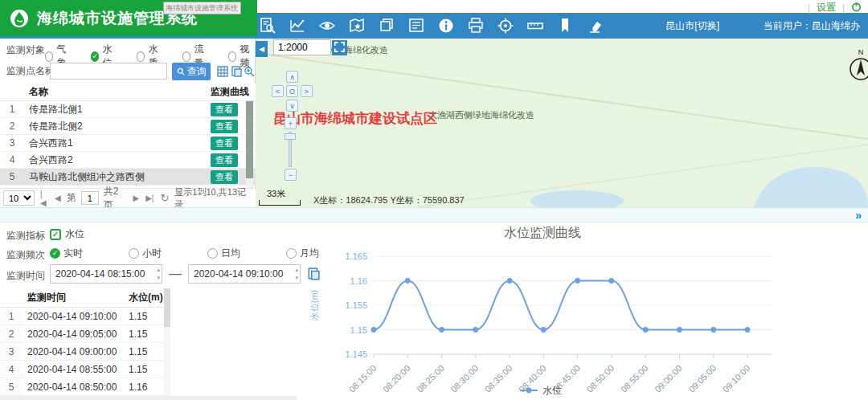 Image resolution: width=868 pixels, height=400 pixels. Describe the element at coordinates (128, 143) in the screenshot. I see `site-table-row: 3合兴西路1查看` at that location.